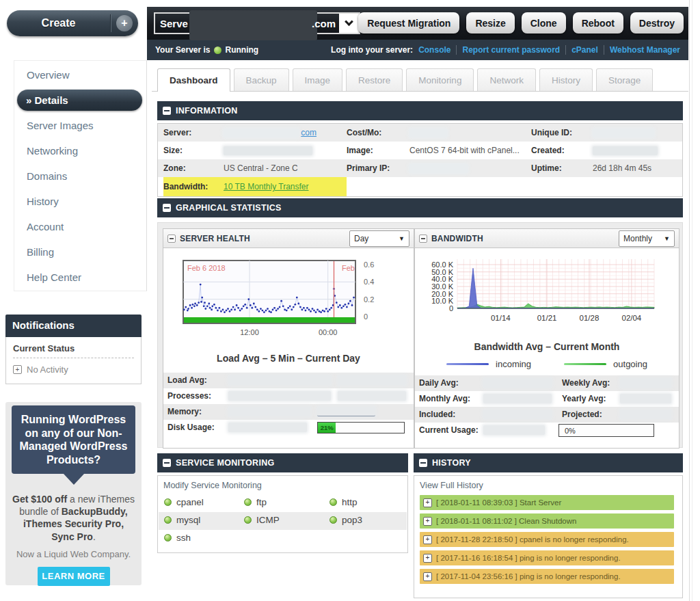  I want to click on uptime-value: 26d 18h 4m 45s, so click(637, 168).